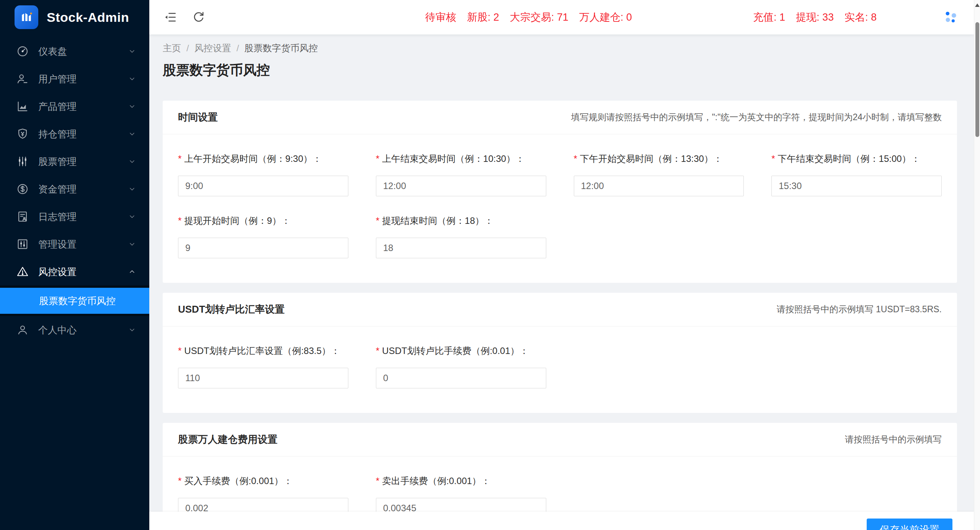  What do you see at coordinates (263, 378) in the screenshot?
I see `input-usdt-inr-rate` at bounding box center [263, 378].